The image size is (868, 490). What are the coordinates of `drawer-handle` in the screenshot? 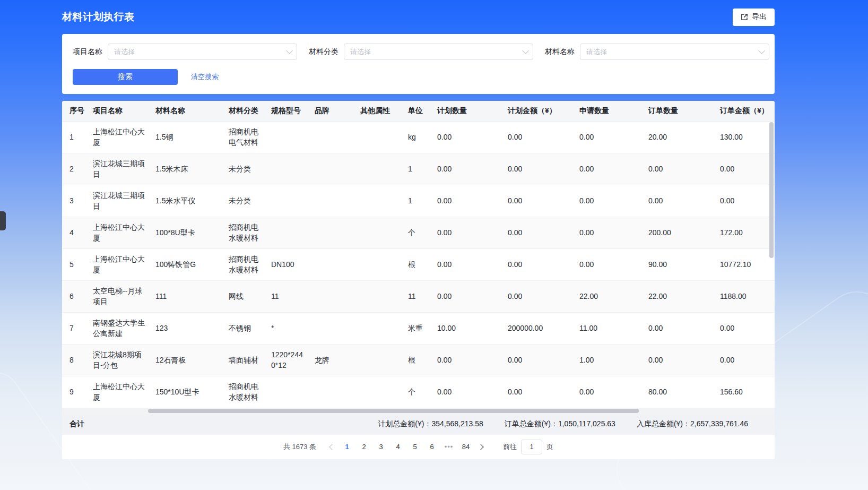 It's located at (3, 221).